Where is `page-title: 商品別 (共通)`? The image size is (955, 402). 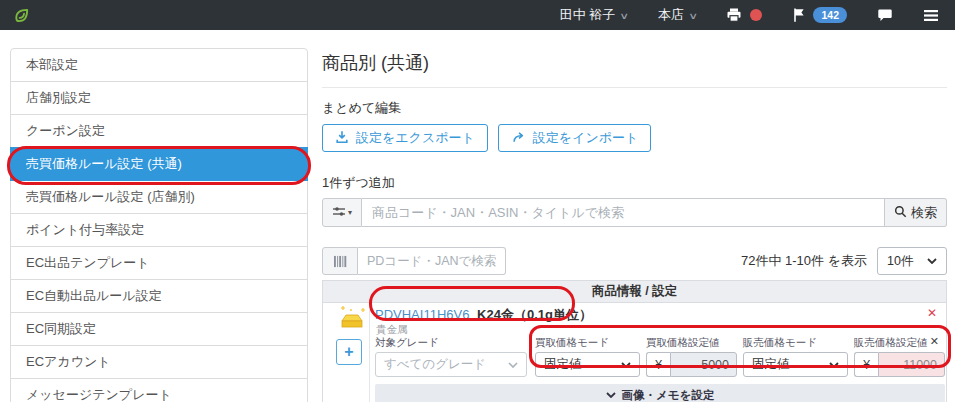
page-title: 商品別 (共通) is located at coordinates (634, 68).